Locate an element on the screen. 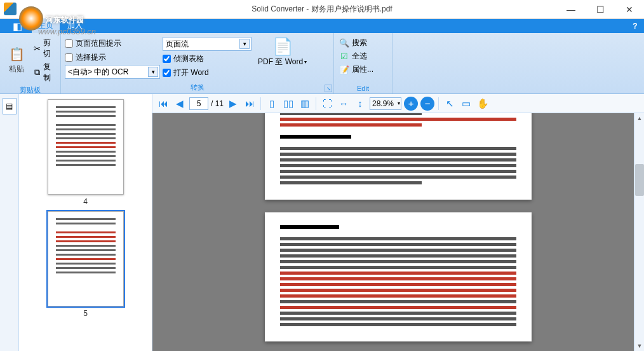 The width and height of the screenshot is (644, 351). next-page-button: ▶ is located at coordinates (233, 104).